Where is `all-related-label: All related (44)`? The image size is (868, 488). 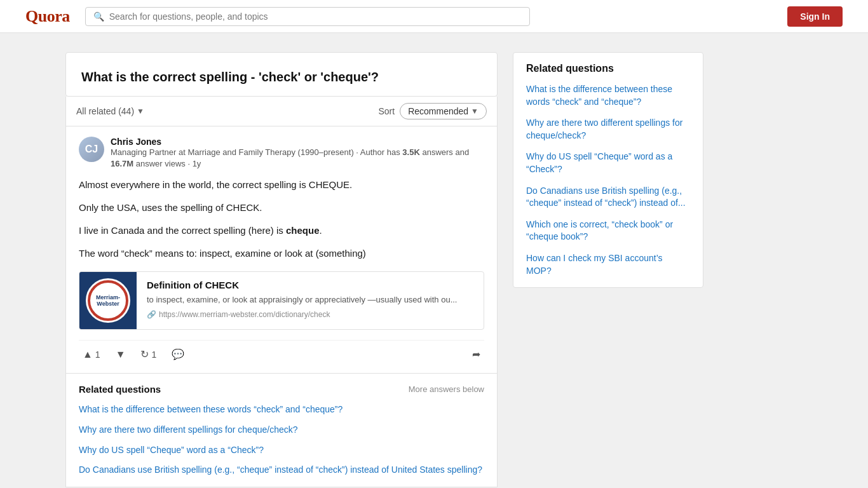 all-related-label: All related (44) is located at coordinates (105, 111).